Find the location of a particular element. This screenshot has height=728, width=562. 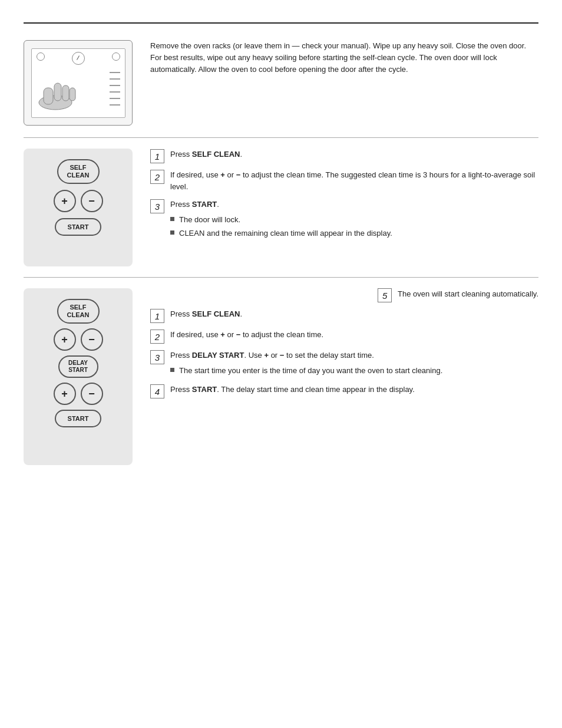

step5-row: 5 The oven will start cleaning automatic… is located at coordinates (458, 295).